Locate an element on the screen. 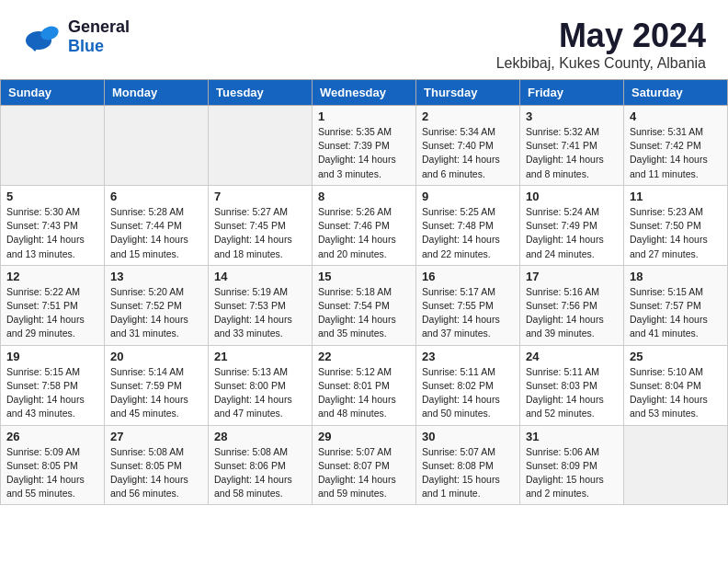  day-info: Sunrise: 5:08 AM Sunset: 8:06 PM Dayligh… is located at coordinates (260, 473).